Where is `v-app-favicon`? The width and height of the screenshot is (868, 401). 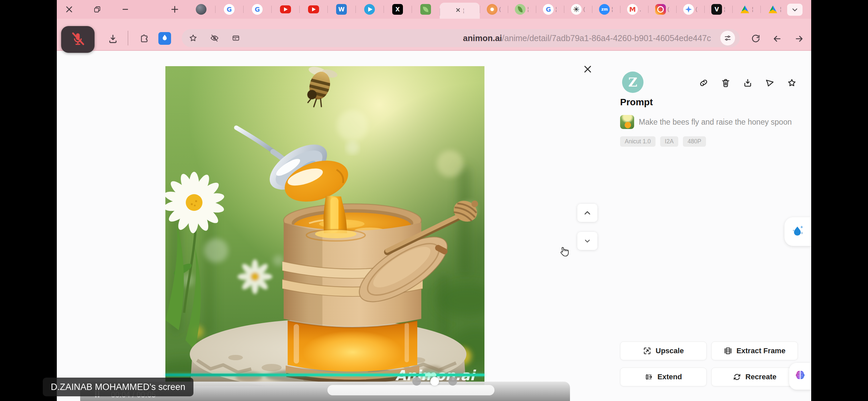
v-app-favicon is located at coordinates (717, 9).